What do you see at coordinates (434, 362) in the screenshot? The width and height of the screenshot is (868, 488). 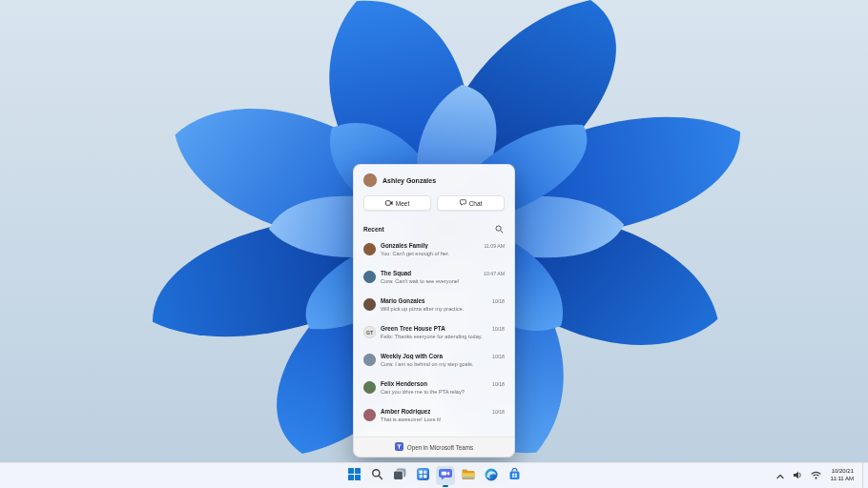 I see `conversation-row: Weekly Jog with Cora 10/18 Cora: I am so…` at bounding box center [434, 362].